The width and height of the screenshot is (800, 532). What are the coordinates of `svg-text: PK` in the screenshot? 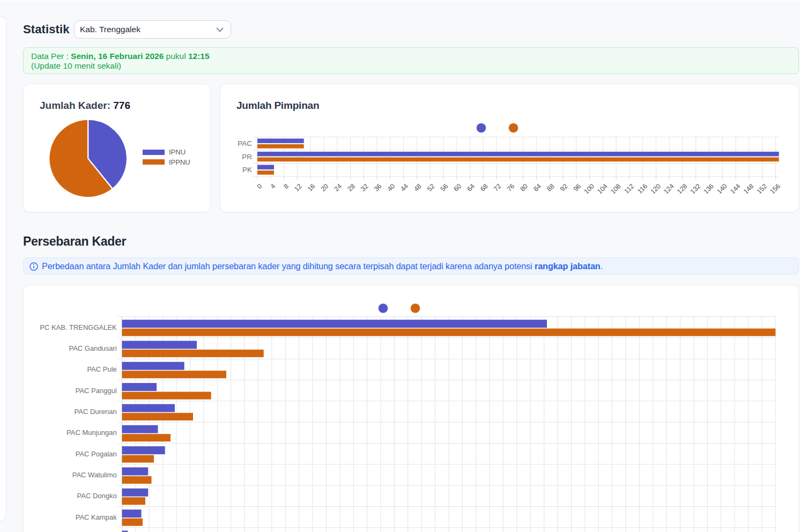 It's located at (247, 169).